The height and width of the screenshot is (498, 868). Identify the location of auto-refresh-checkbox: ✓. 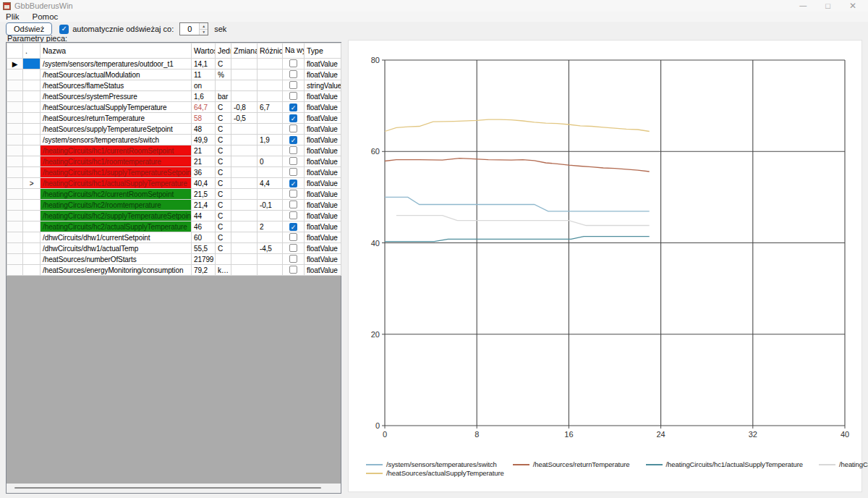
(64, 29).